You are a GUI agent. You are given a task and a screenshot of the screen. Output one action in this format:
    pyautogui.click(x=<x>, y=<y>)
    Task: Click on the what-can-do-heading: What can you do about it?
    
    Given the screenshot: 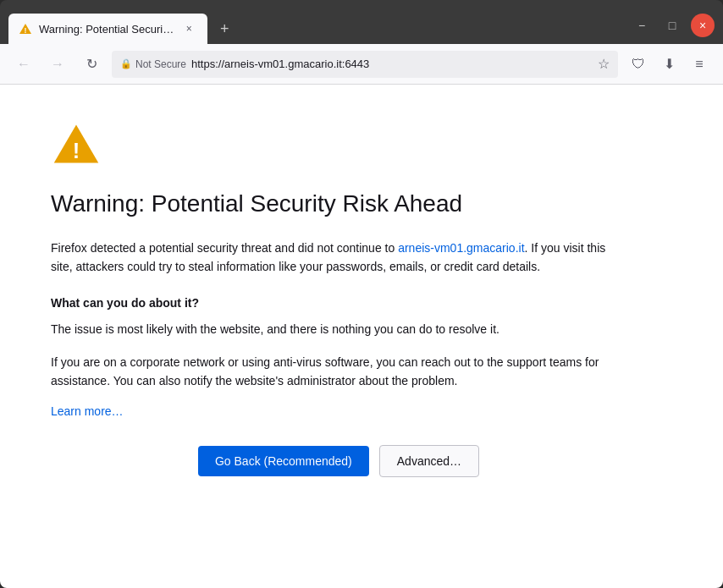 What is the action you would take?
    pyautogui.click(x=362, y=303)
    